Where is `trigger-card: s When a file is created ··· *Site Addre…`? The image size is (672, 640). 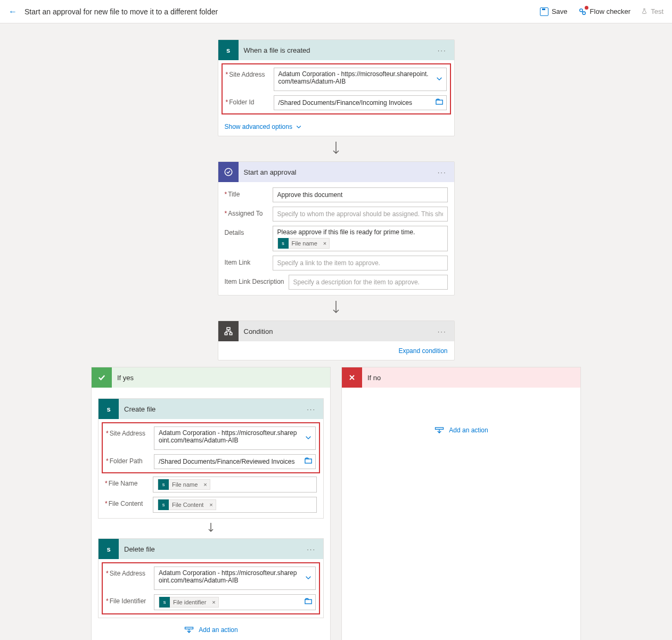
trigger-card: s When a file is created ··· *Site Addre… is located at coordinates (337, 88).